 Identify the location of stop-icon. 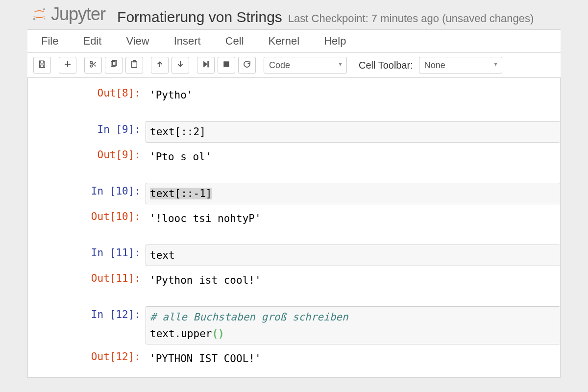
(226, 65).